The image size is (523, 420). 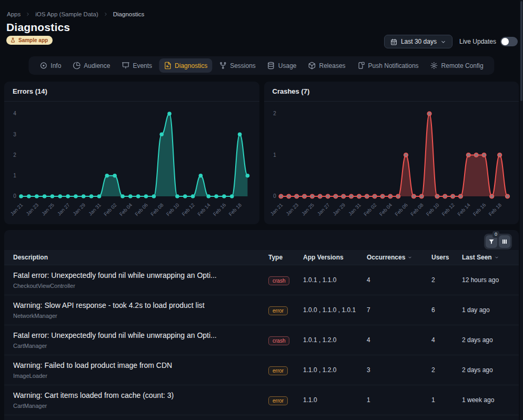 I want to click on filter-funnel-icon, so click(x=491, y=242).